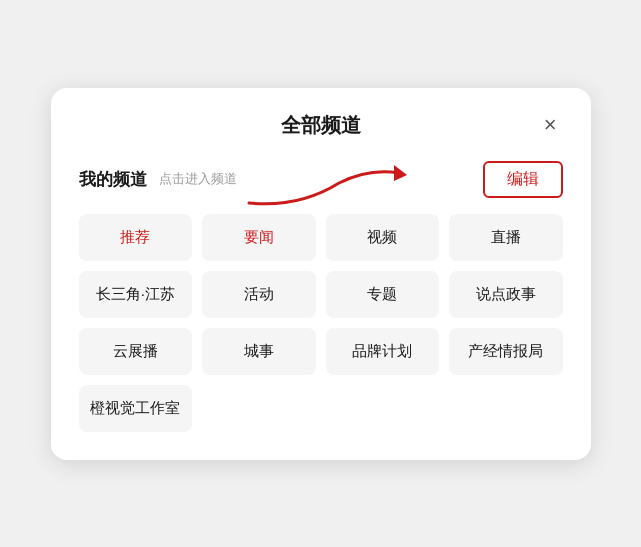  Describe the element at coordinates (523, 180) in the screenshot. I see `edit-button: 编辑` at that location.